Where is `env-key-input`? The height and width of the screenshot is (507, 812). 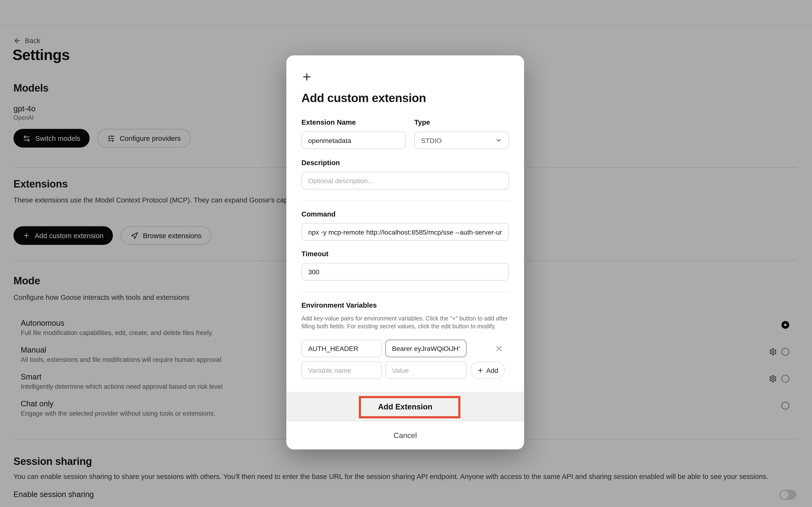
env-key-input is located at coordinates (341, 348).